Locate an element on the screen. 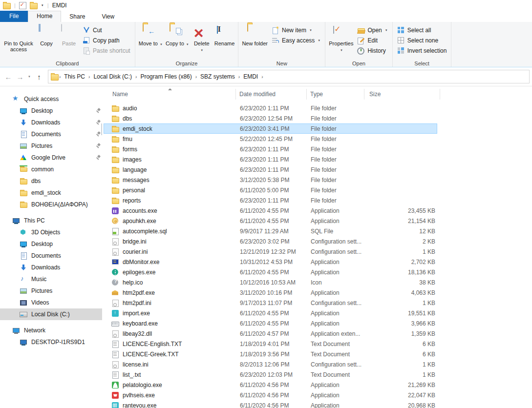 The height and width of the screenshot is (408, 532). file-size: 38 KB is located at coordinates (401, 283).